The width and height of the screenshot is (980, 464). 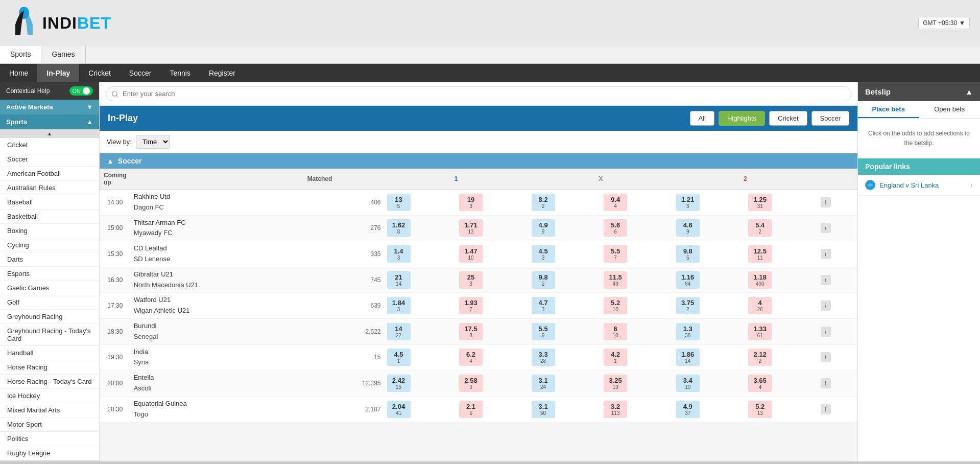 What do you see at coordinates (50, 159) in the screenshot?
I see `sidebar-item-soccer: Soccer` at bounding box center [50, 159].